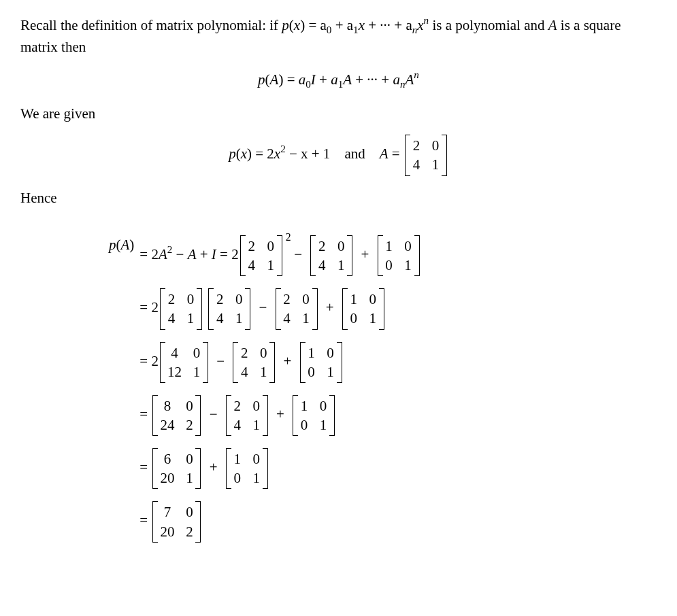  What do you see at coordinates (247, 415) in the screenshot?
I see `matrix-A-r4: 2 0 4 1` at bounding box center [247, 415].